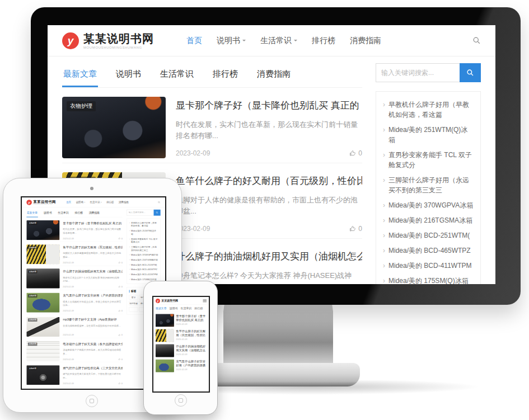 The image size is (529, 420). I want to click on phone-home-button, so click(181, 400).